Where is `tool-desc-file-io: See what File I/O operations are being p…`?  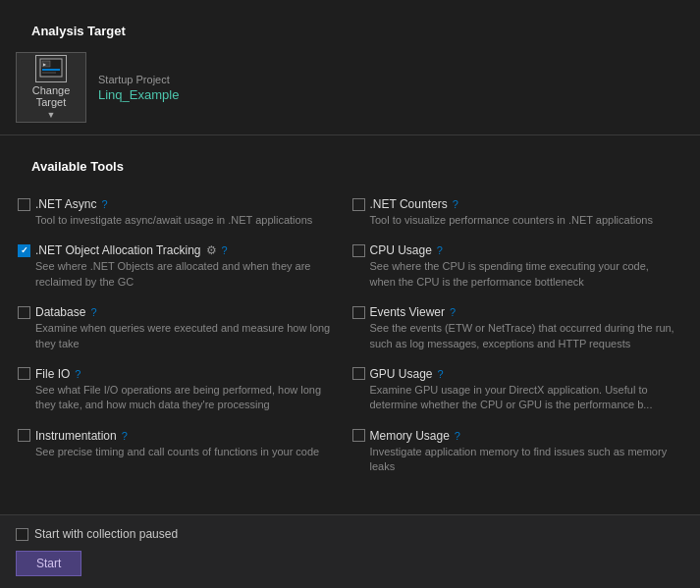 tool-desc-file-io: See what File I/O operations are being p… is located at coordinates (188, 399).